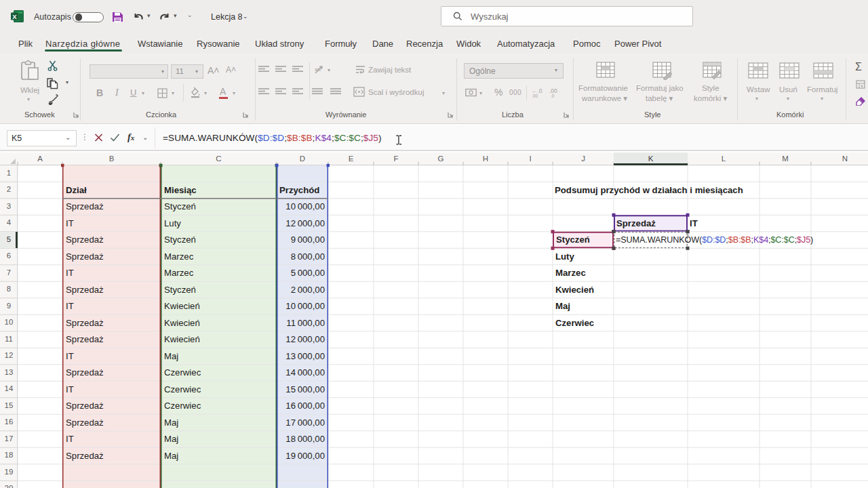 This screenshot has height=488, width=868. What do you see at coordinates (317, 69) in the screenshot?
I see `svg-text: ab` at bounding box center [317, 69].